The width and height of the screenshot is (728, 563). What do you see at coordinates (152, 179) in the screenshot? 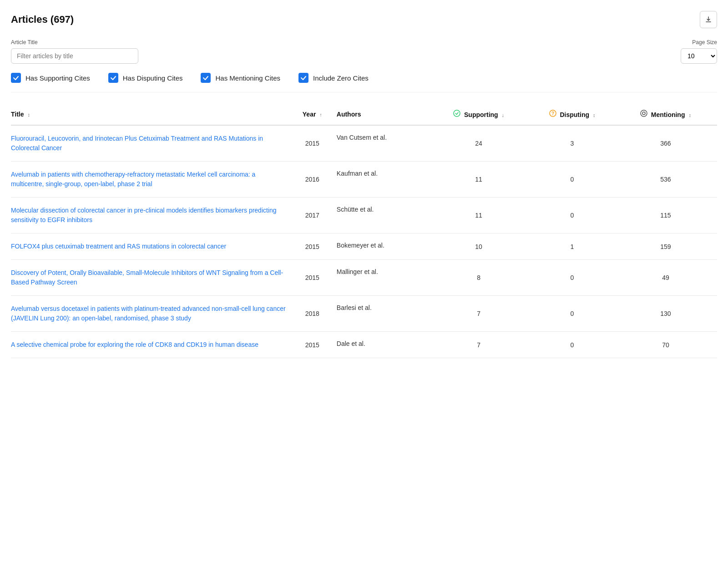
I see `cell-title: Avelumab in patients with chemotherapy-r…` at bounding box center [152, 179].